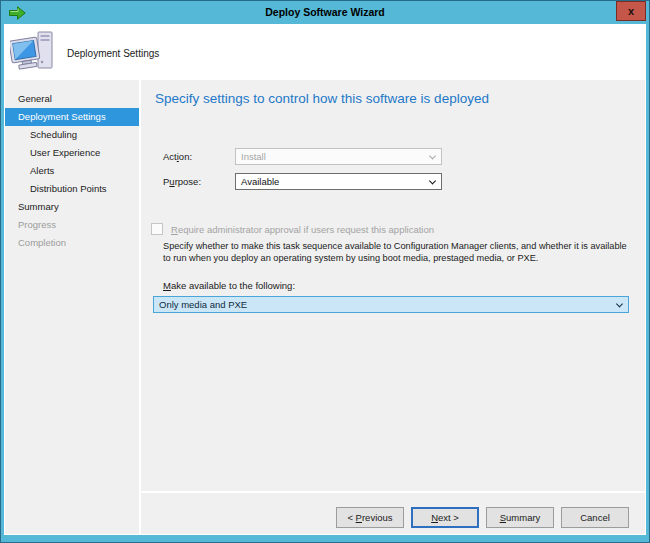 The height and width of the screenshot is (543, 650). I want to click on description-text: Specify whether to make this task sequen…, so click(397, 252).